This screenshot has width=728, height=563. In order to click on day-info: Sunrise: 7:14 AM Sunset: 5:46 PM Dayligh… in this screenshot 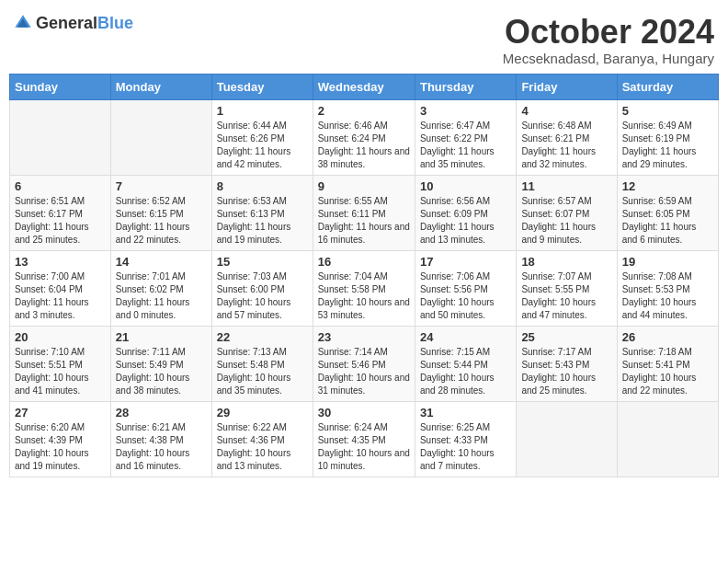, I will do `click(364, 372)`.